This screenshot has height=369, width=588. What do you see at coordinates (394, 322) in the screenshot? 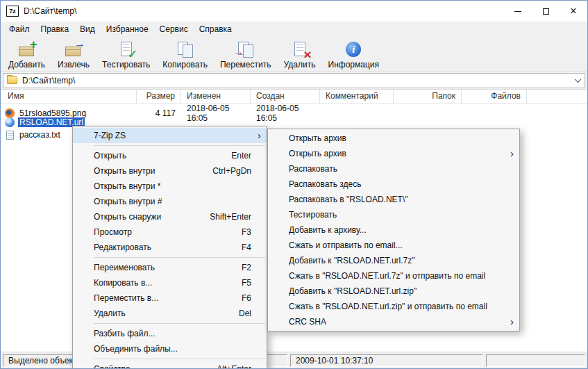
I see `submenu-item-crc-sha: CRC SHA` at bounding box center [394, 322].